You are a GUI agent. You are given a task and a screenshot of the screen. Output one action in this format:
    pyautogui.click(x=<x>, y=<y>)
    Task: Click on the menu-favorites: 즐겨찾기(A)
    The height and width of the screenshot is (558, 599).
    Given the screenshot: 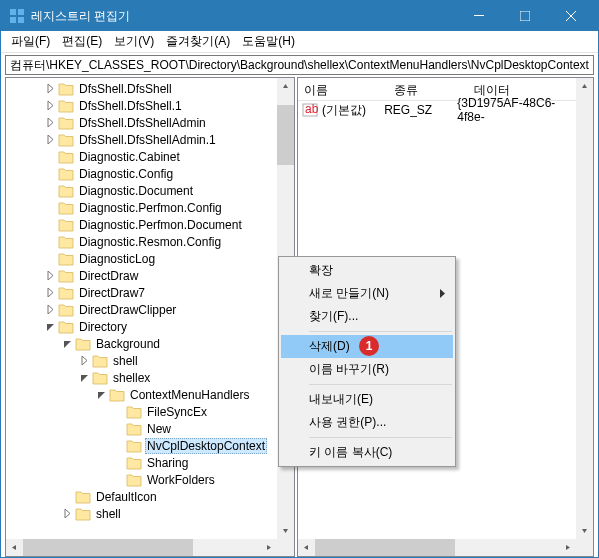 What is the action you would take?
    pyautogui.click(x=198, y=42)
    